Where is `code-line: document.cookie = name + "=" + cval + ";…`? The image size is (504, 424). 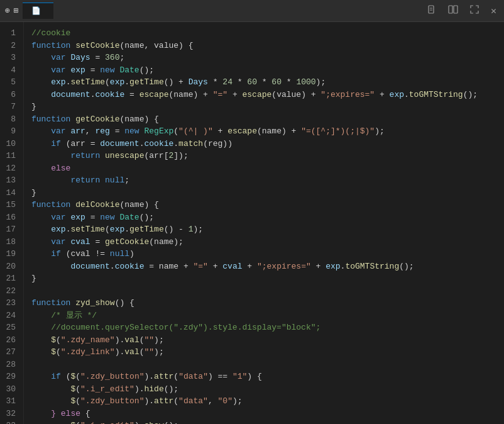 code-line: document.cookie = name + "=" + cval + ";… is located at coordinates (265, 267).